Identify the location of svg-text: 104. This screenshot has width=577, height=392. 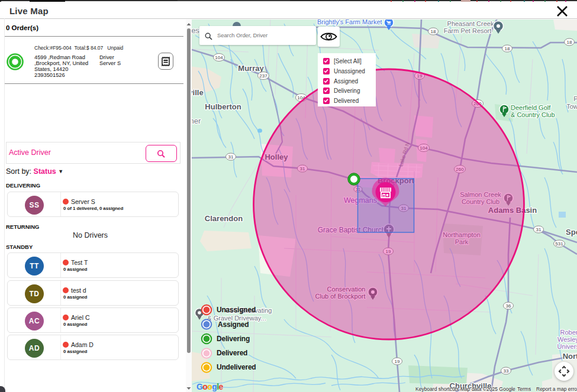
(219, 58).